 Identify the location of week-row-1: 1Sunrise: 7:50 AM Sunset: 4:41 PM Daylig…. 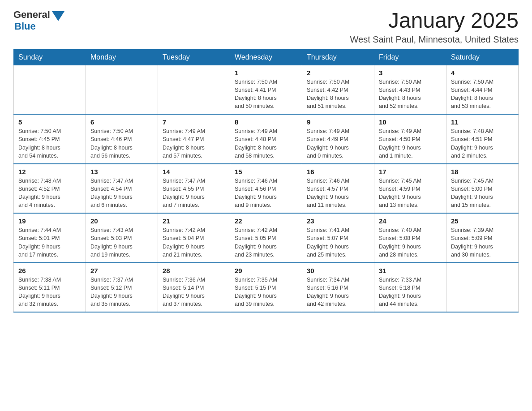
(266, 90).